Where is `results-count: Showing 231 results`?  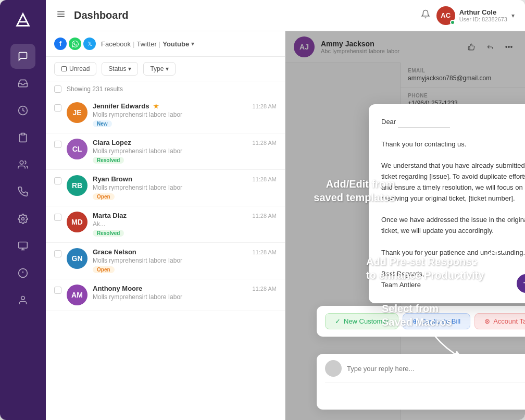 results-count: Showing 231 results is located at coordinates (95, 89).